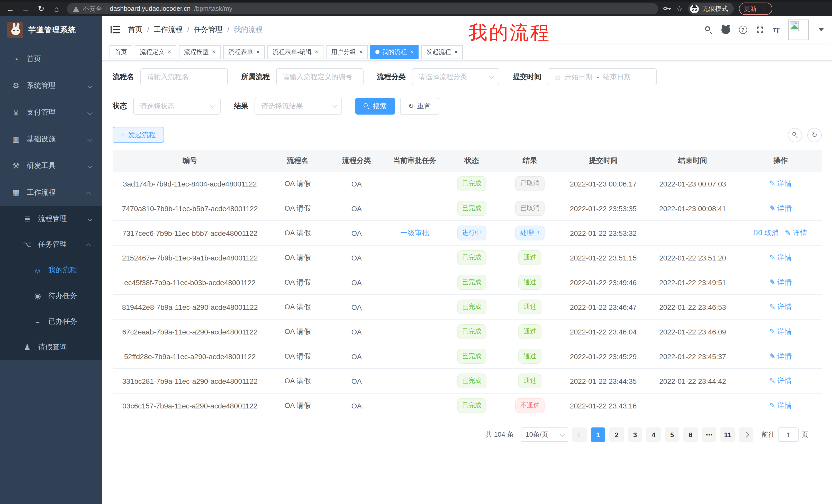 The width and height of the screenshot is (832, 504). What do you see at coordinates (124, 77) in the screenshot?
I see `process-name-label: 流程名` at bounding box center [124, 77].